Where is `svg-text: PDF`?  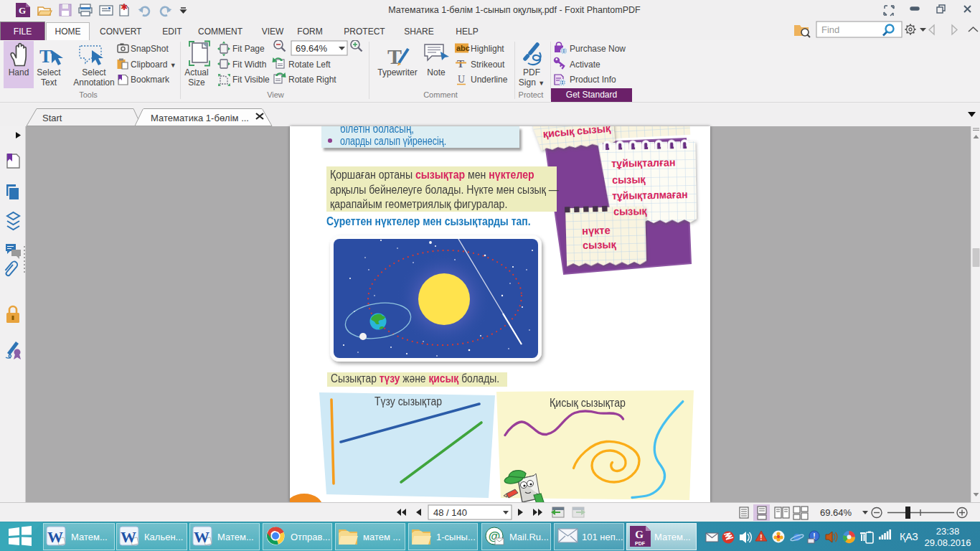
svg-text: PDF is located at coordinates (640, 544).